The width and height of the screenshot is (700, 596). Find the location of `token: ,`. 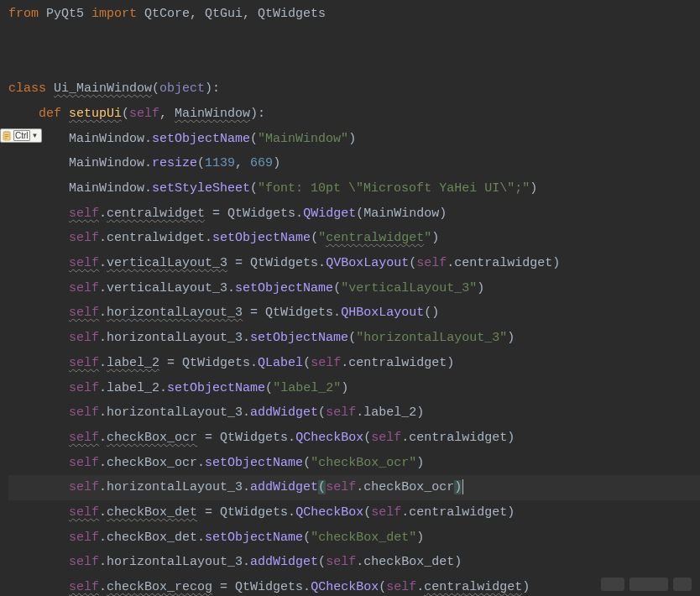

token: , is located at coordinates (250, 13).